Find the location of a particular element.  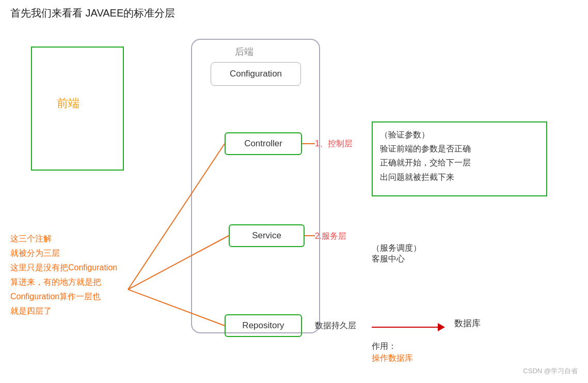

db-label: 数据库 is located at coordinates (468, 324).